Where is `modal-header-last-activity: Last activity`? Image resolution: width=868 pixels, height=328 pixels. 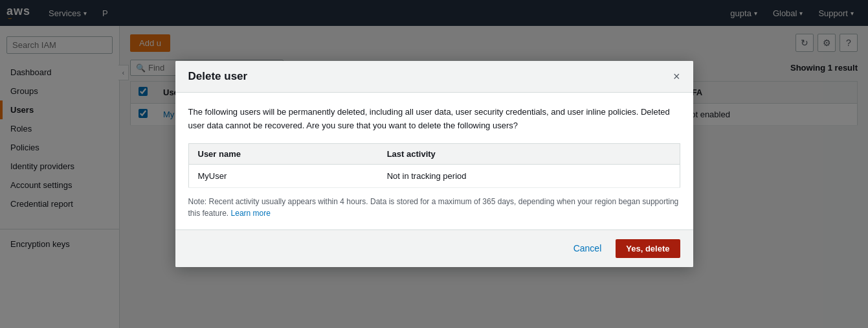 modal-header-last-activity: Last activity is located at coordinates (529, 154).